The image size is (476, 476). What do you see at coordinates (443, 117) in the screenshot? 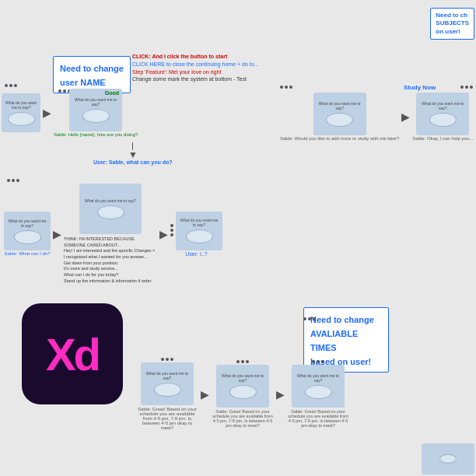
I see `right-card-2-wrap: What do you want me to say? Sable: Okay,…` at bounding box center [443, 117].